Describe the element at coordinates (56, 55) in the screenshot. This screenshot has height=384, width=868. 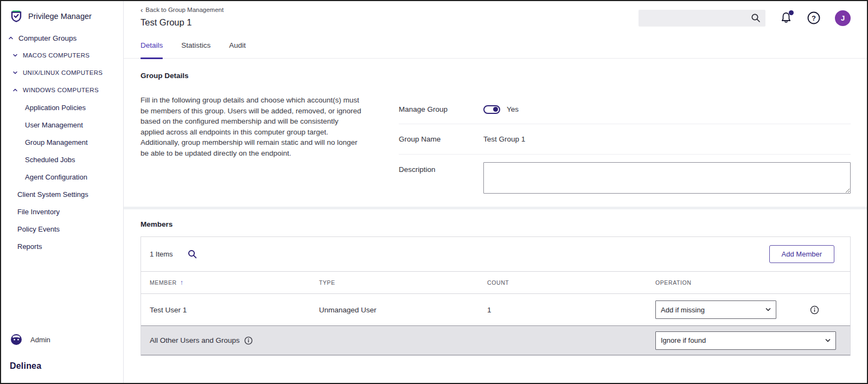
I see `sidebar-item-label: MACOS COMPUTERS` at that location.